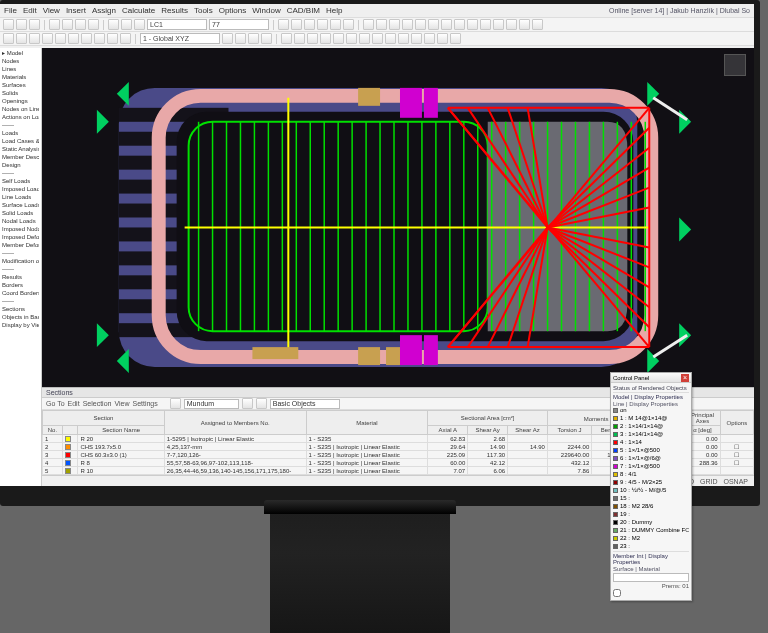 Image resolution: width=768 pixels, height=633 pixels. What do you see at coordinates (212, 404) in the screenshot?
I see `sections-filter-input: Mundum` at bounding box center [212, 404].